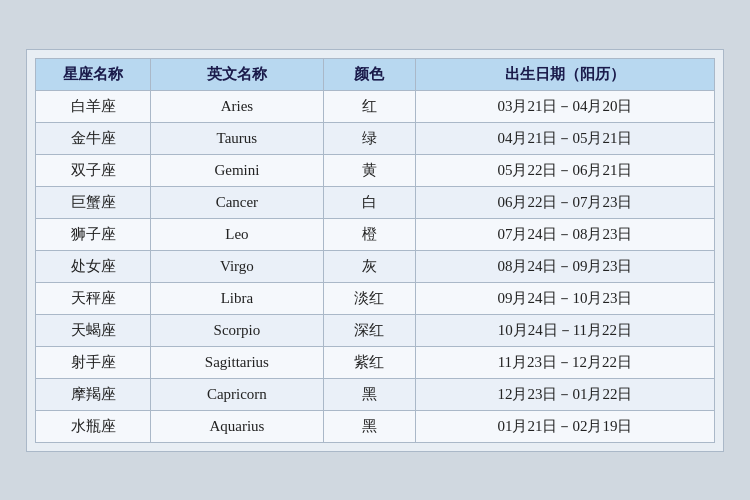  Describe the element at coordinates (238, 426) in the screenshot. I see `cell-en: Aquarius` at that location.